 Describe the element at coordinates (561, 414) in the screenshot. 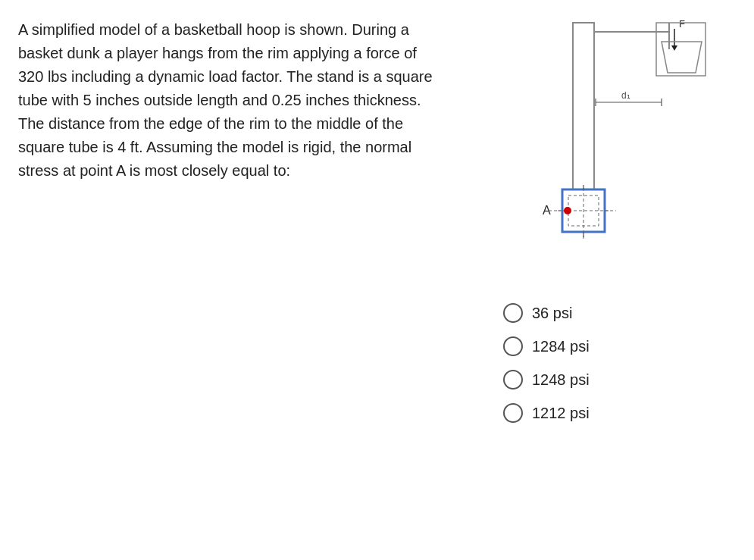

I see `option-4-label: 1212 psi` at that location.